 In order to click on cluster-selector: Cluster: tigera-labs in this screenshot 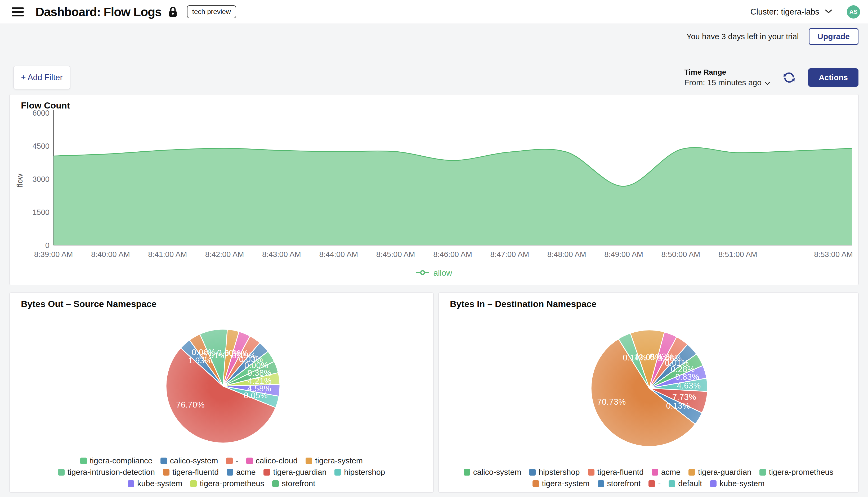, I will do `click(792, 12)`.